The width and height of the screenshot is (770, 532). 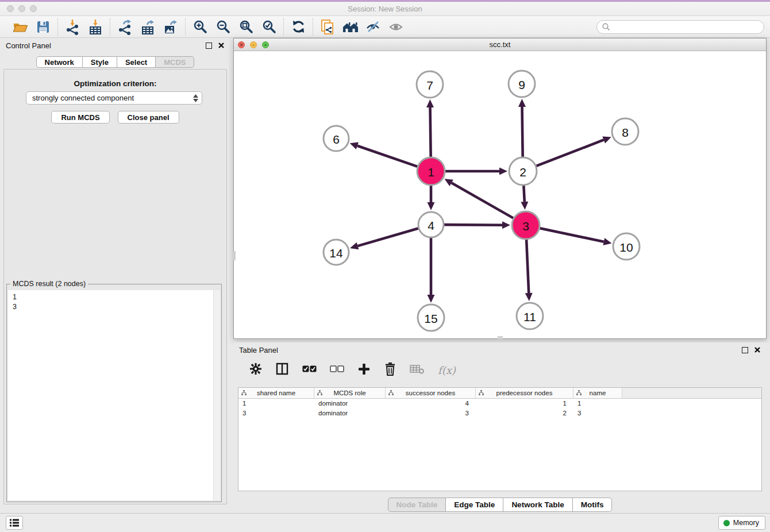 I want to click on column-header-successor-nodes: successor nodes, so click(x=431, y=393).